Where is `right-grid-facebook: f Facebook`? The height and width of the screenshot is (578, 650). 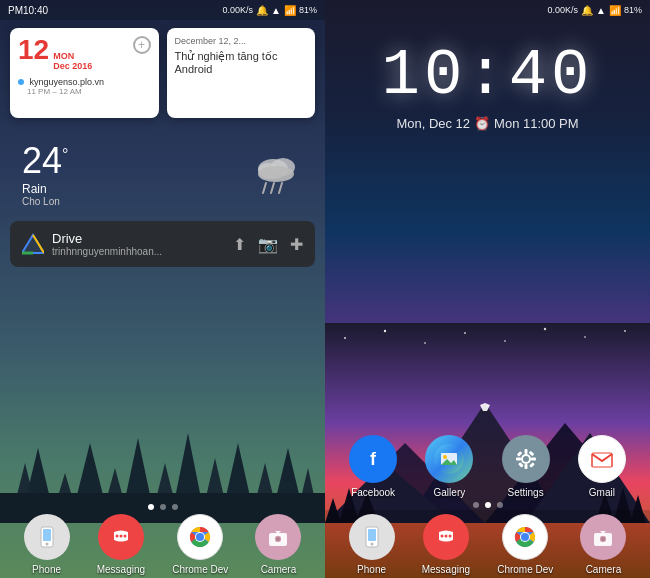
right-grid-facebook: f Facebook is located at coordinates (373, 466).